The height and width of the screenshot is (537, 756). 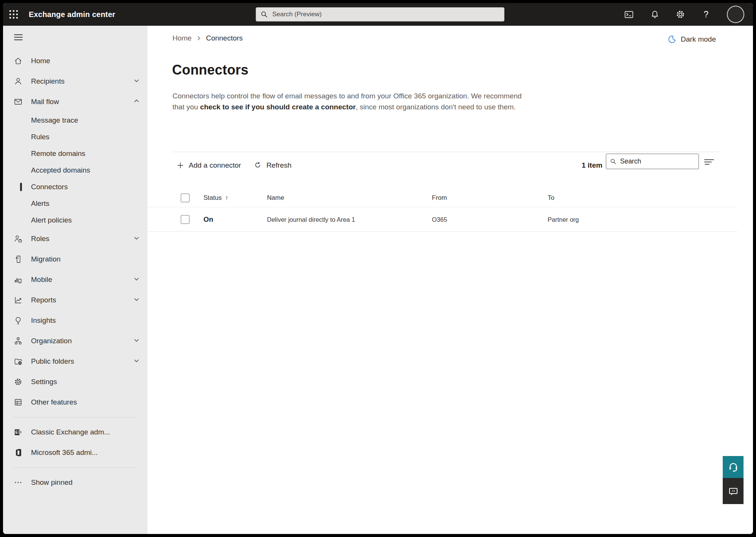 What do you see at coordinates (439, 219) in the screenshot?
I see `row-from: O365` at bounding box center [439, 219].